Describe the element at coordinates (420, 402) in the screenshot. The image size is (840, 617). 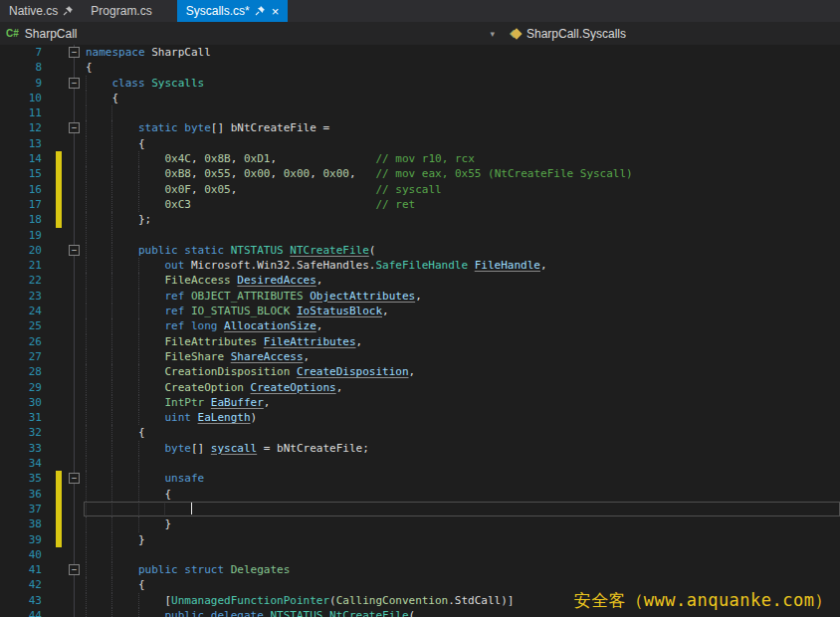
I see `code-line: 30 IntPtr EaBuffer,` at that location.